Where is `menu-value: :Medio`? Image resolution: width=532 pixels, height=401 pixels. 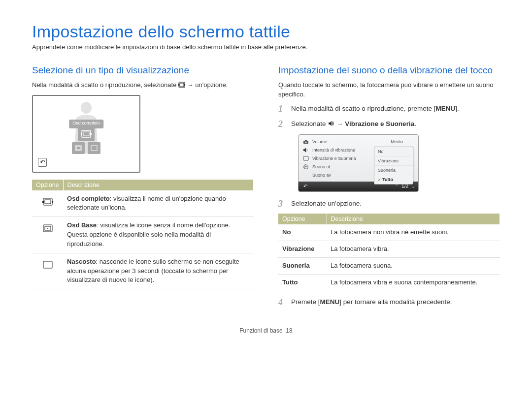 menu-value: :Medio is located at coordinates (402, 142).